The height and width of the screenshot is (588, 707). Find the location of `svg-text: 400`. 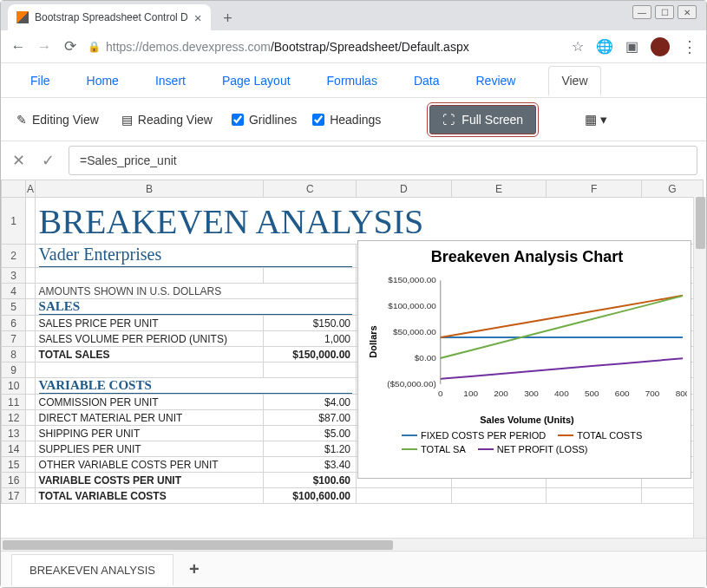

svg-text: 400 is located at coordinates (562, 394).